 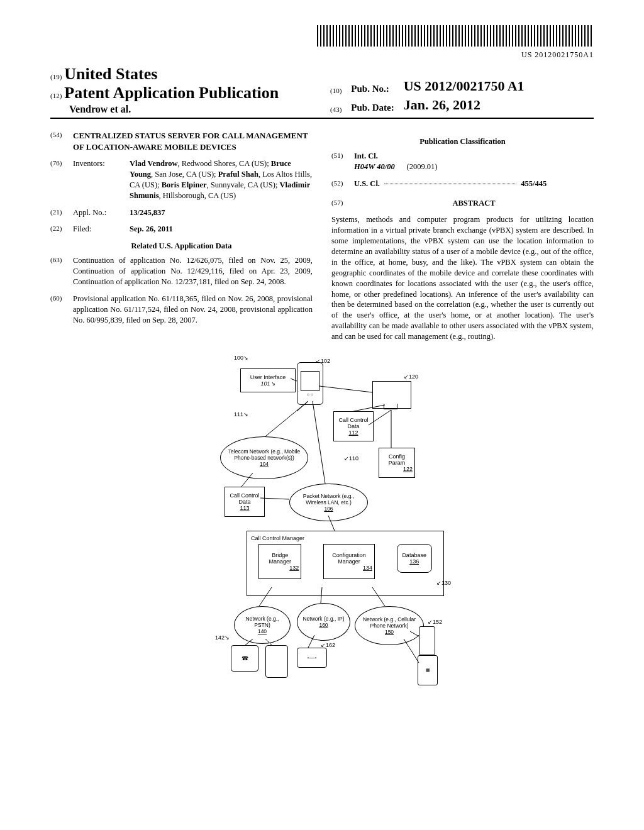 What do you see at coordinates (181, 246) in the screenshot?
I see `related-heading: Related U.S. Application Data` at bounding box center [181, 246].